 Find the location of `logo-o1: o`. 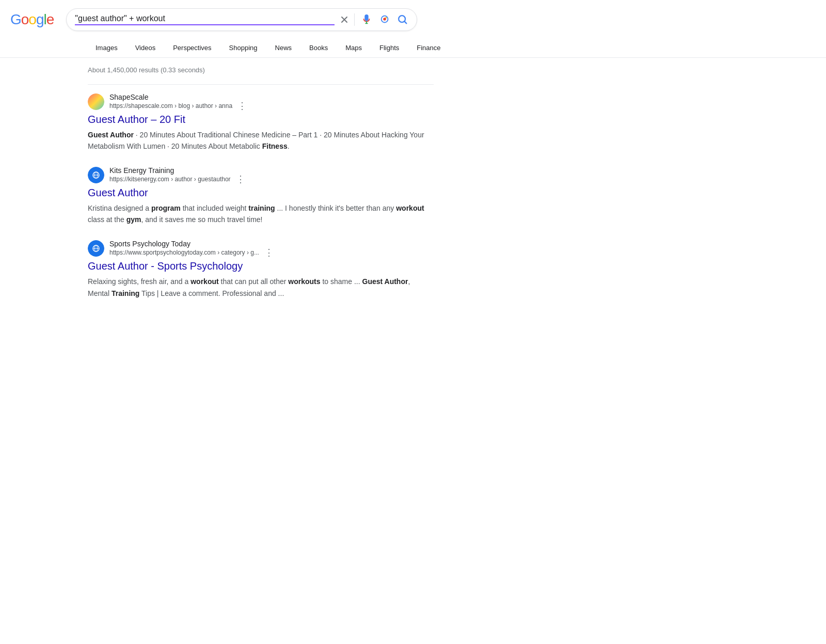

logo-o1: o is located at coordinates (25, 20).